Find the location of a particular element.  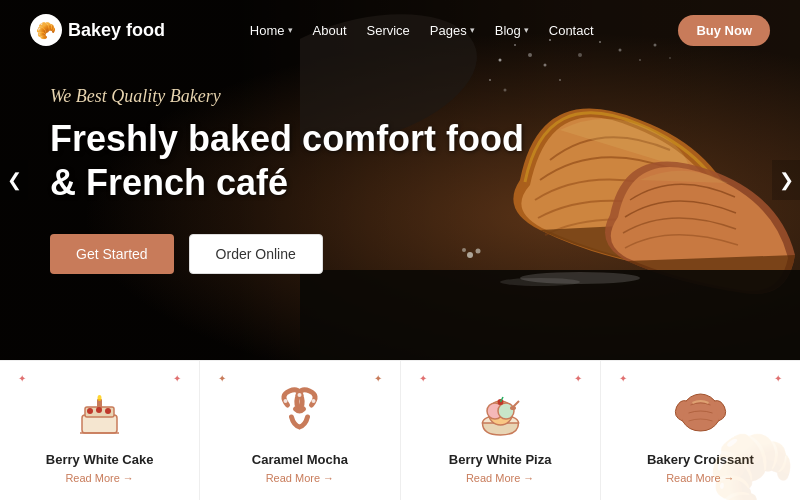

card-icon-berry-white-cake is located at coordinates (100, 412).